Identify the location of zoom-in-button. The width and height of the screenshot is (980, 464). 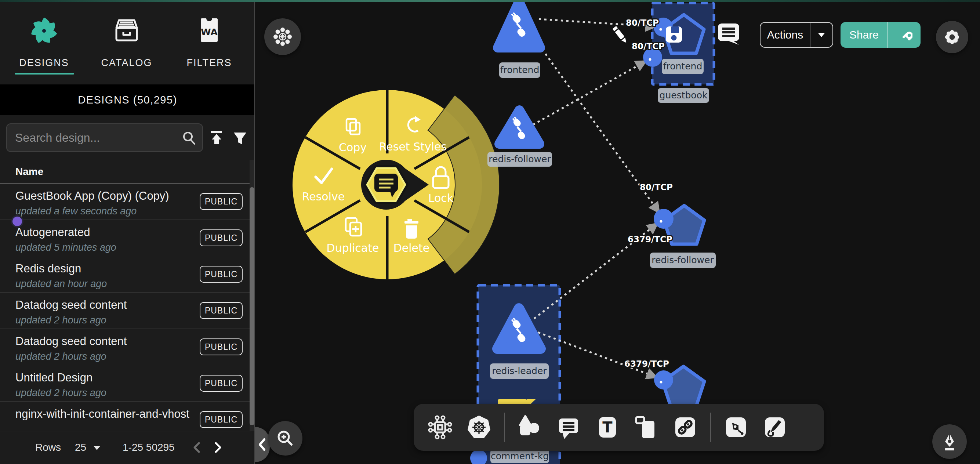
(285, 438).